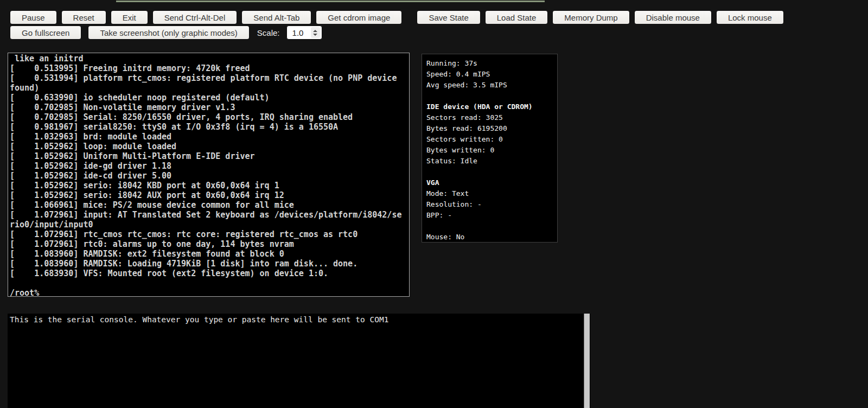  What do you see at coordinates (492, 161) in the screenshot?
I see `stat-ide-status: Status: Idle` at bounding box center [492, 161].